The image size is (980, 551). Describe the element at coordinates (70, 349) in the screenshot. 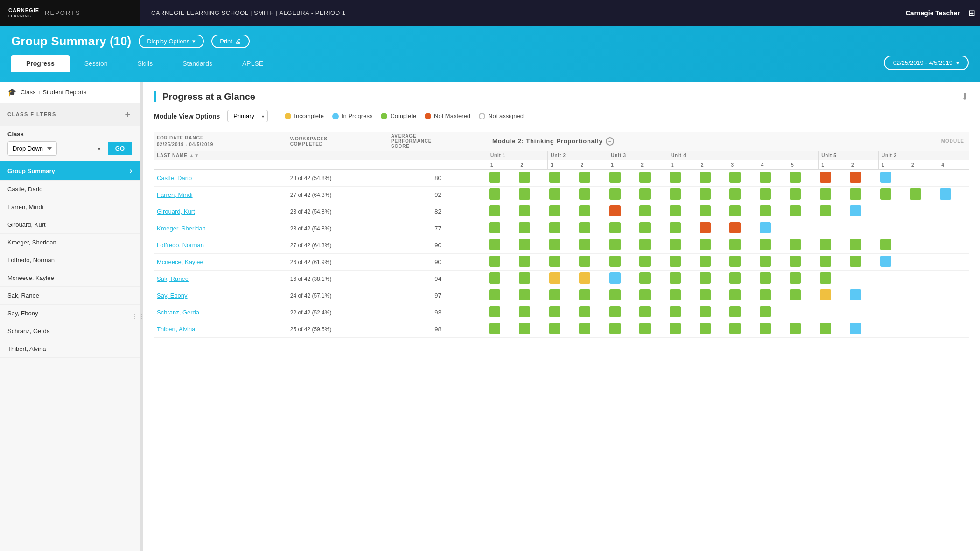

I see `sidebar-item-thibert: Thibert, Alvina` at that location.